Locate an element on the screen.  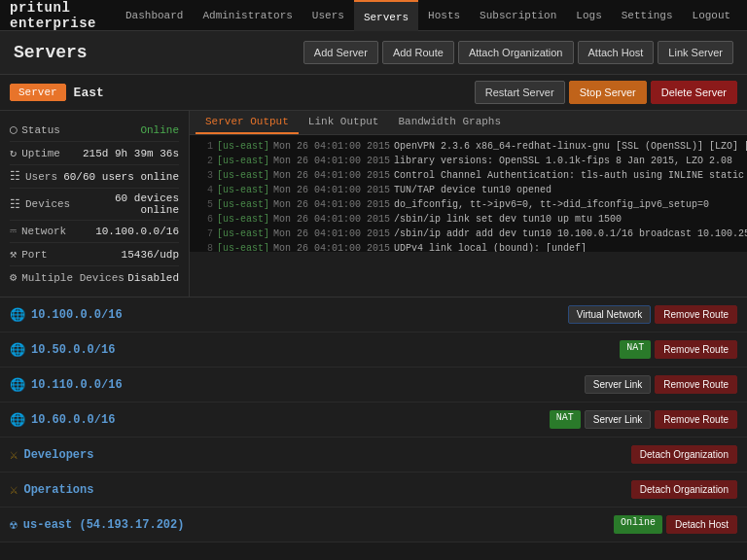
stop-server-button: Stop Server is located at coordinates (608, 92).